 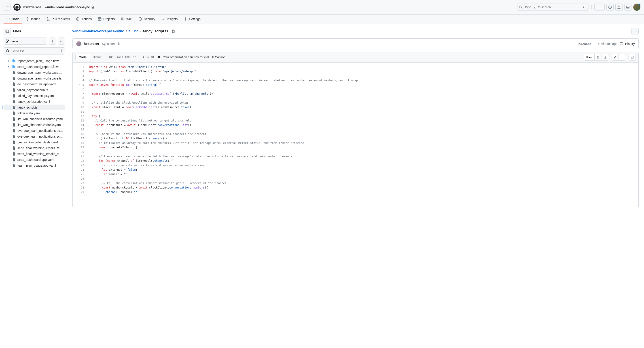 What do you see at coordinates (82, 174) in the screenshot?
I see `line-number: 25` at bounding box center [82, 174].